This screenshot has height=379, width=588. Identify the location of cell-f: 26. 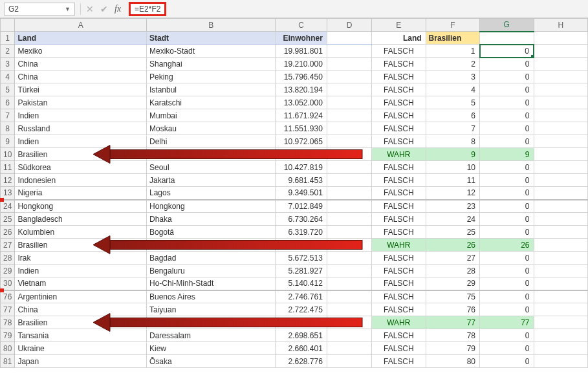
(453, 245).